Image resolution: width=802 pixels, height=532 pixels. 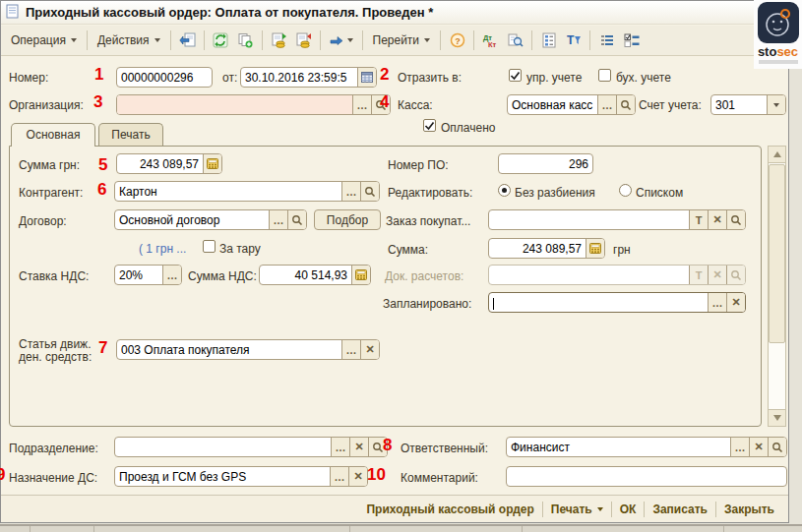 What do you see at coordinates (577, 509) in the screenshot?
I see `print-button: Печать` at bounding box center [577, 509].